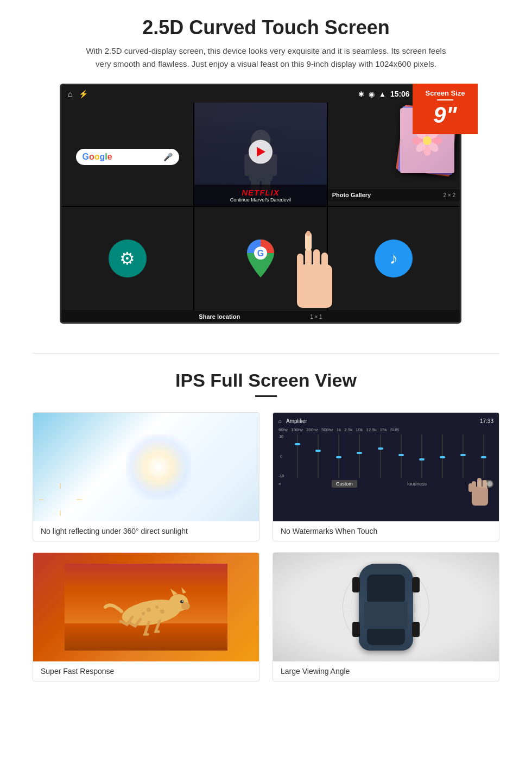 The height and width of the screenshot is (757, 532). I want to click on section1-title: 2.5D Curved Touch Screen, so click(266, 28).